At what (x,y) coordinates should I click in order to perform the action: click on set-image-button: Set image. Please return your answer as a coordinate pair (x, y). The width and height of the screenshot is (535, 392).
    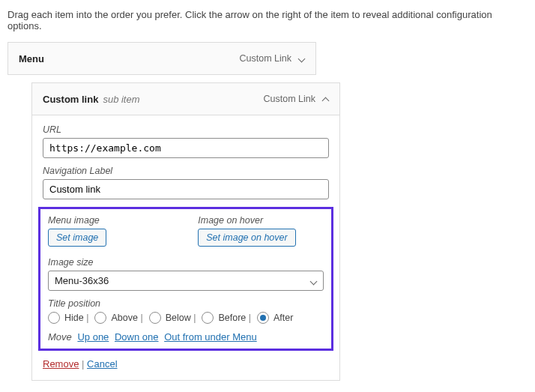
    Looking at the image, I should click on (77, 238).